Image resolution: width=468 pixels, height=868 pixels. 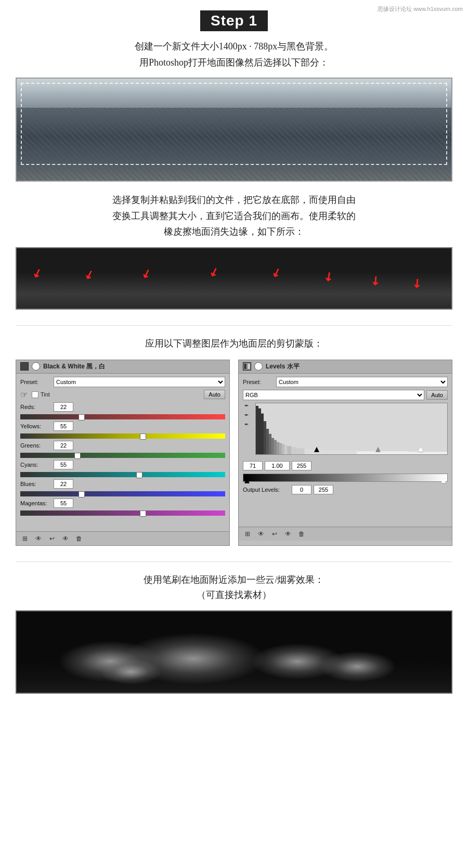 I want to click on eyedropper-black: ✒, so click(x=246, y=406).